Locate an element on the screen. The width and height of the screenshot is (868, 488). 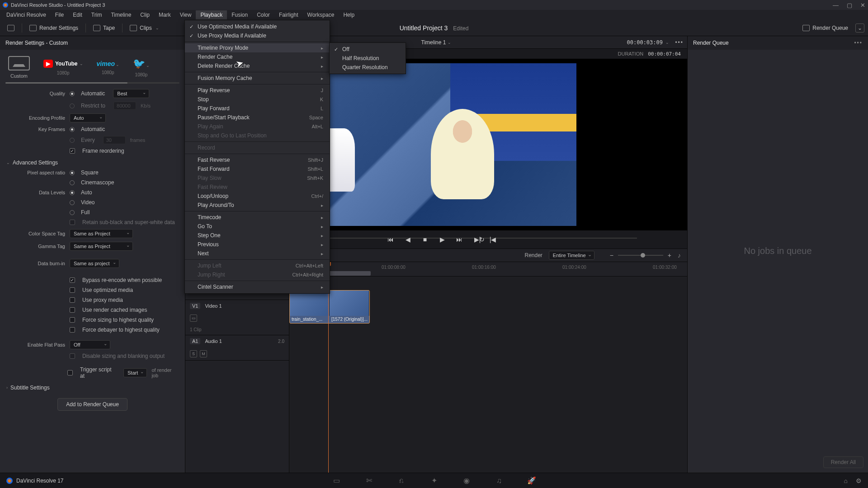
track-v1-mute: ▭ is located at coordinates (193, 318).